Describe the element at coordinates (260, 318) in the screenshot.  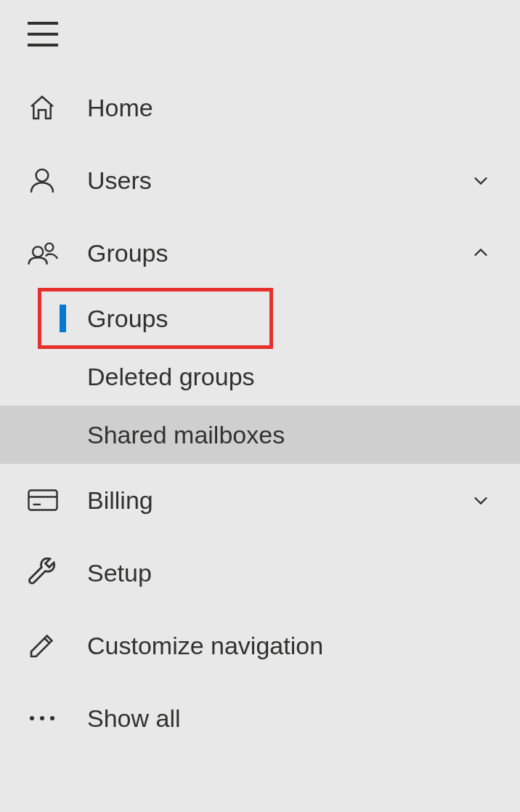
I see `sub-item-groups: Groups` at that location.